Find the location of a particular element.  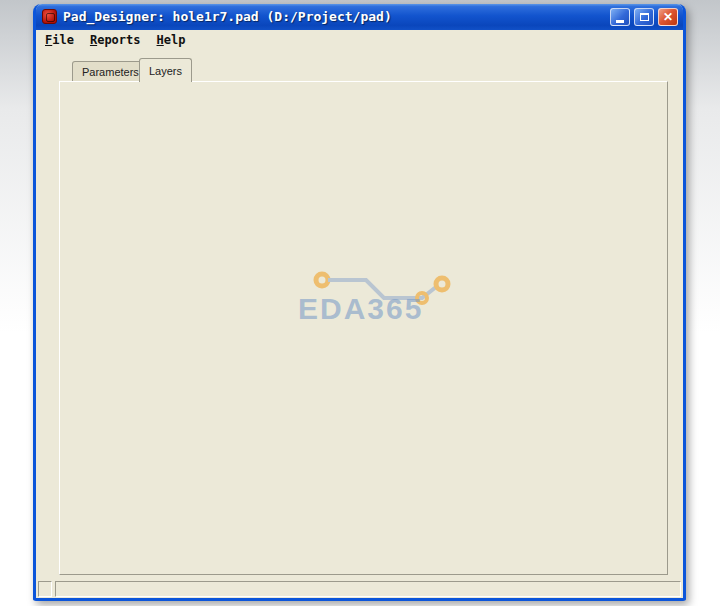

window-title: Pad_Designer: hole1r7.pad (D:/Project/pa… is located at coordinates (228, 16).